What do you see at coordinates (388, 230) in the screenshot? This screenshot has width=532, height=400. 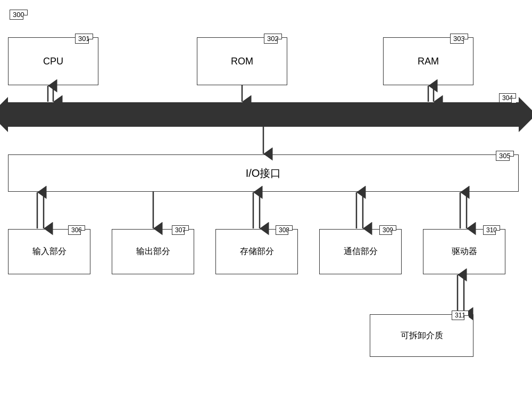 I see `comm-badge: 309` at bounding box center [388, 230].